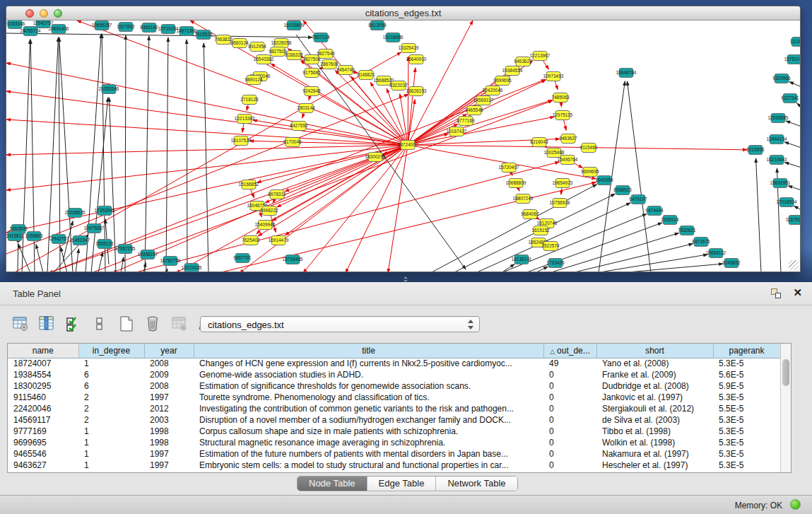 This screenshot has height=514, width=812. I want to click on table-cell: 1, so click(112, 363).